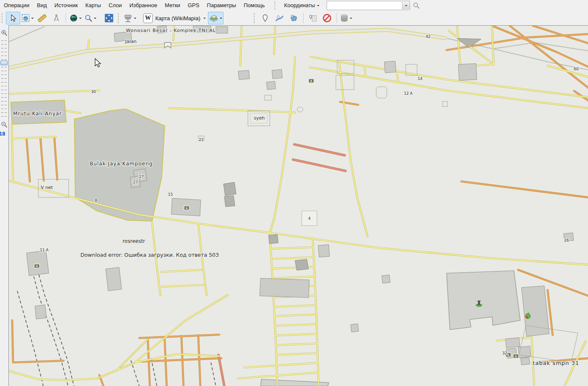 This screenshot has width=588, height=386. I want to click on forbidden-icon, so click(327, 18).